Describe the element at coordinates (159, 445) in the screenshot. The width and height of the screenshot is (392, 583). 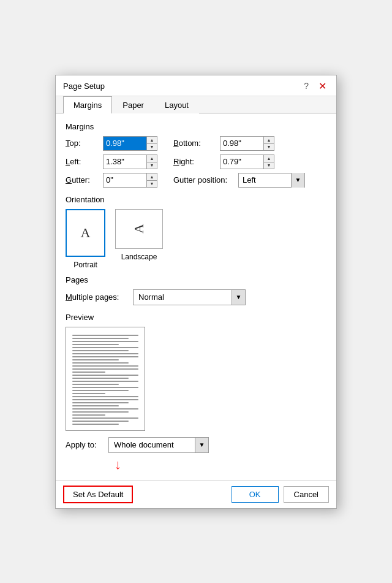
I see `apply-to-group: ▼` at that location.